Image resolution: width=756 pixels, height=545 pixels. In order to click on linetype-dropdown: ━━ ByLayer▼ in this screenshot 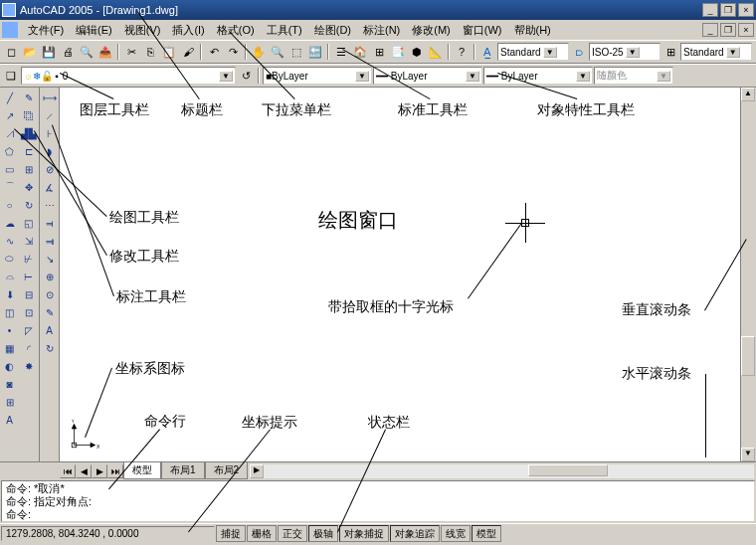, I will do `click(428, 76)`.